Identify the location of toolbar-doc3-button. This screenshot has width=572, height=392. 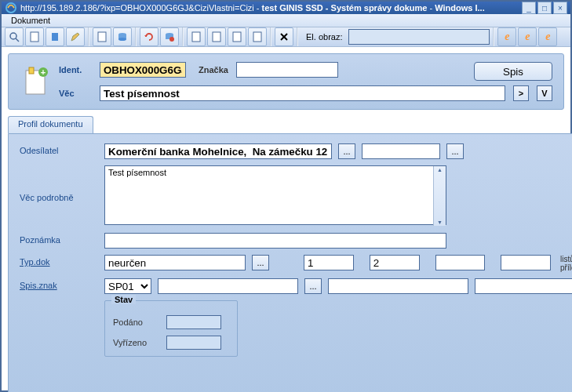
(196, 37).